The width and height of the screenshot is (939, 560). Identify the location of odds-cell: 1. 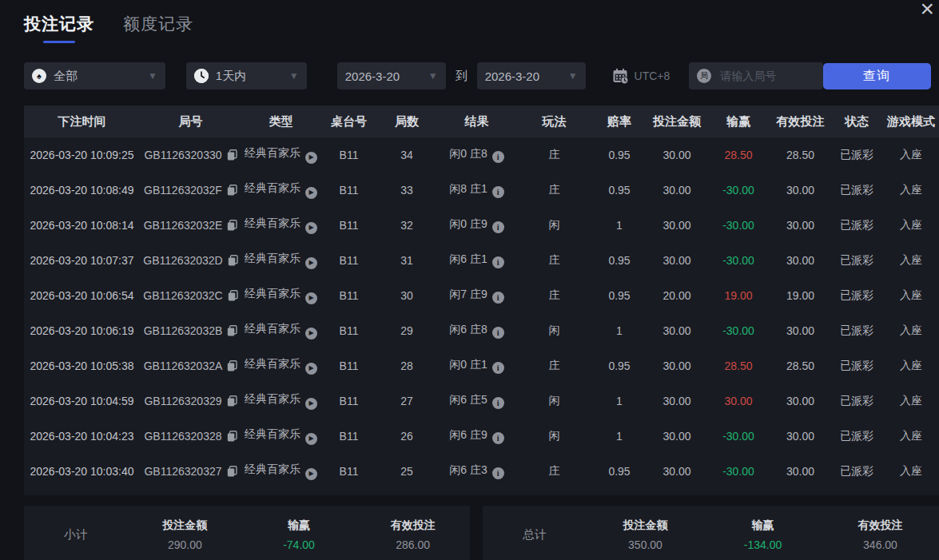
(619, 401).